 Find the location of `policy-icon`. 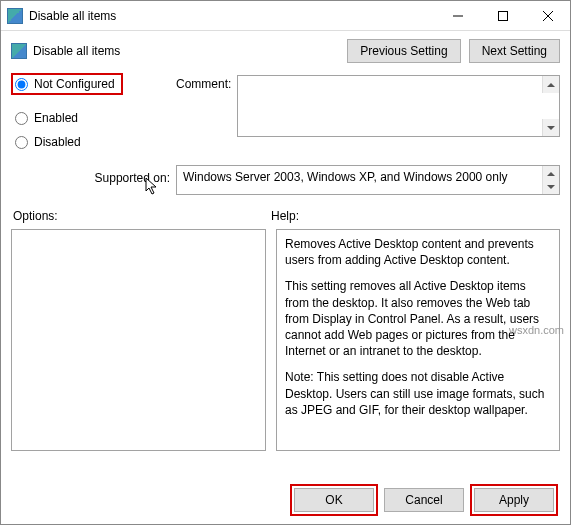

policy-icon is located at coordinates (19, 51).